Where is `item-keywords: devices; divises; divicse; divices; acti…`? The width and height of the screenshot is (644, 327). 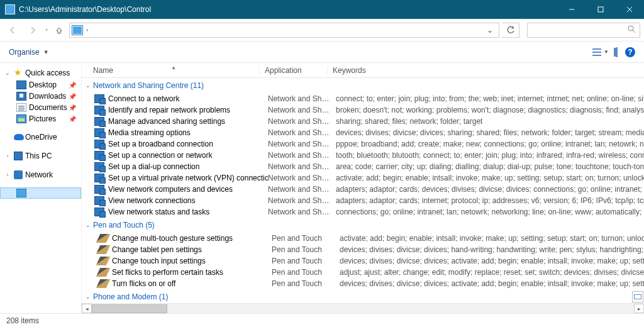 item-keywords: devices; divises; divicse; divices; acti… is located at coordinates (492, 284).